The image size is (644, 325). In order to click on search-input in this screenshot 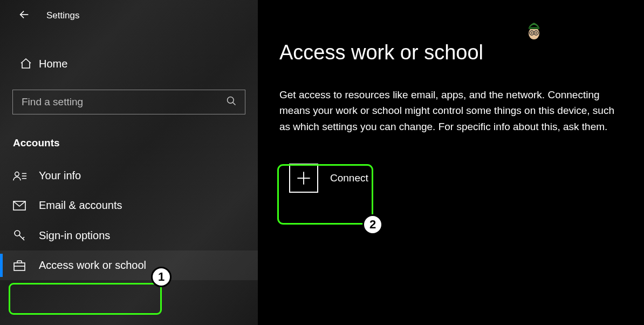, I will do `click(129, 102)`.